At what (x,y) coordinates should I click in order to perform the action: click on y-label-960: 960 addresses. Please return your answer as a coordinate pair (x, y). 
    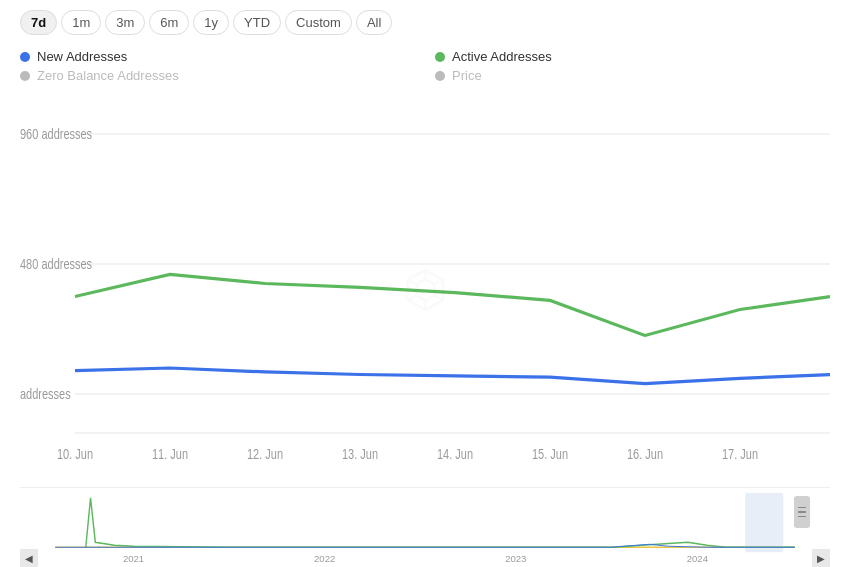
    Looking at the image, I should click on (56, 134).